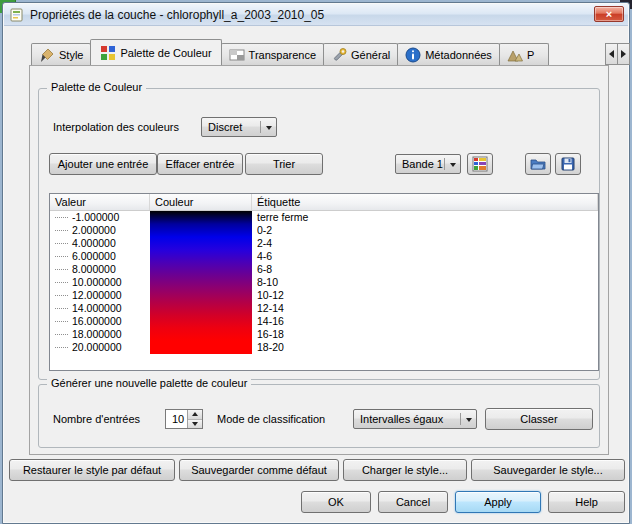 Image resolution: width=632 pixels, height=524 pixels. Describe the element at coordinates (290, 52) in the screenshot. I see `tab-bar: Style Palette de Couleur Transparence` at that location.